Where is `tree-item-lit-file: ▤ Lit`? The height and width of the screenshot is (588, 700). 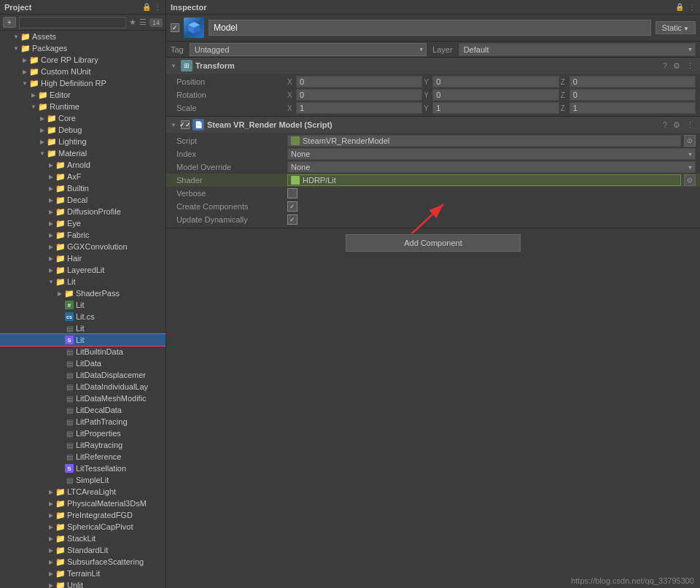 tree-item-lit-file: ▤ Lit is located at coordinates (83, 328).